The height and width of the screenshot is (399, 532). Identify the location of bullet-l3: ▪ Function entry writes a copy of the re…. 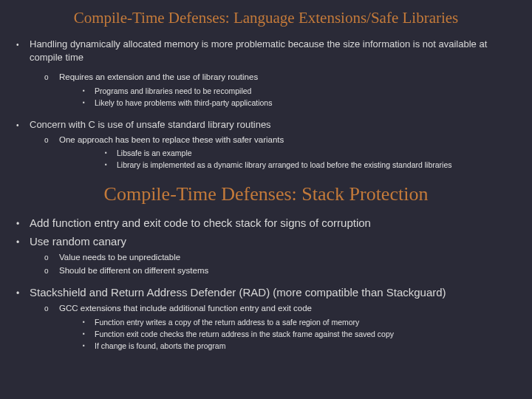
(299, 322).